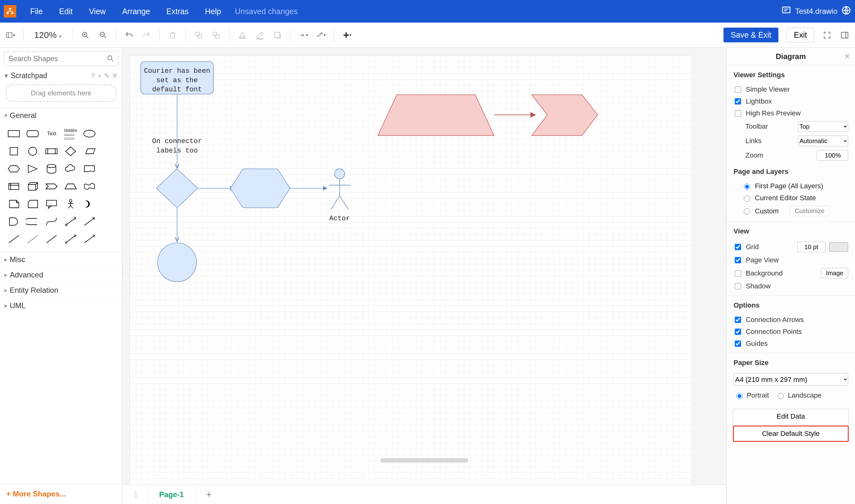 This screenshot has width=855, height=504. What do you see at coordinates (809, 211) in the screenshot?
I see `customize-button: Customize` at bounding box center [809, 211].